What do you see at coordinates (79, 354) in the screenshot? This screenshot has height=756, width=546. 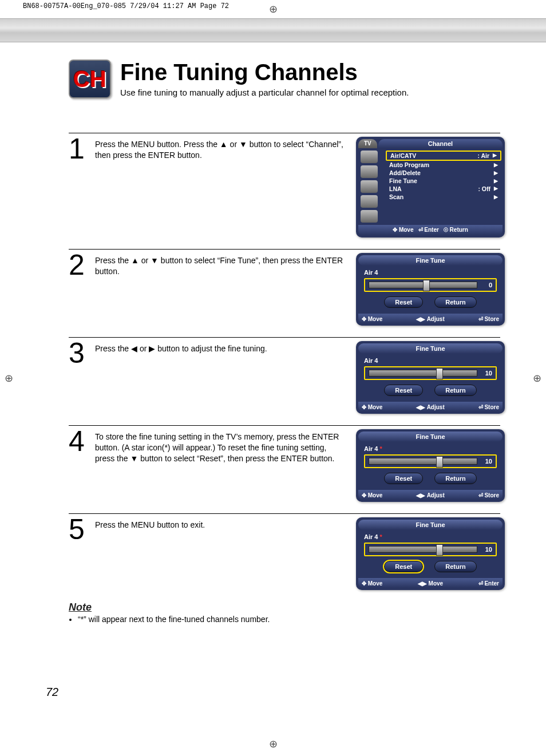 I see `step-number: 3` at bounding box center [79, 354].